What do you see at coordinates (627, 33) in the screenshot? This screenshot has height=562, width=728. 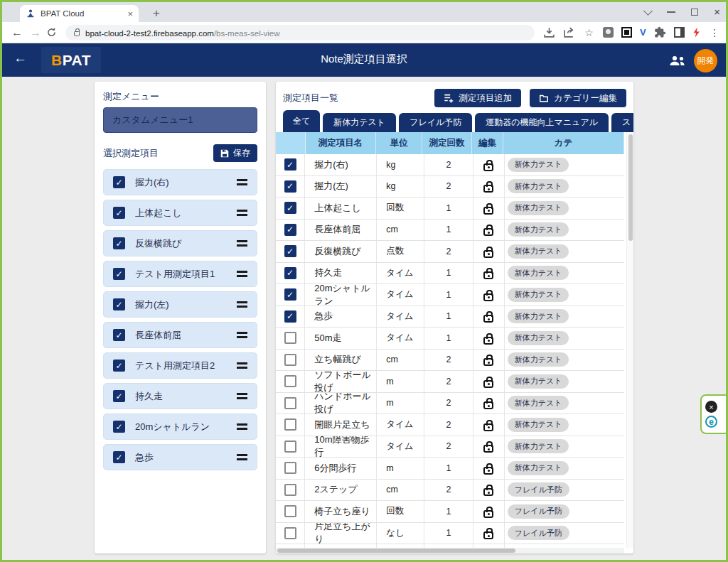 I see `extension-bw-icon` at bounding box center [627, 33].